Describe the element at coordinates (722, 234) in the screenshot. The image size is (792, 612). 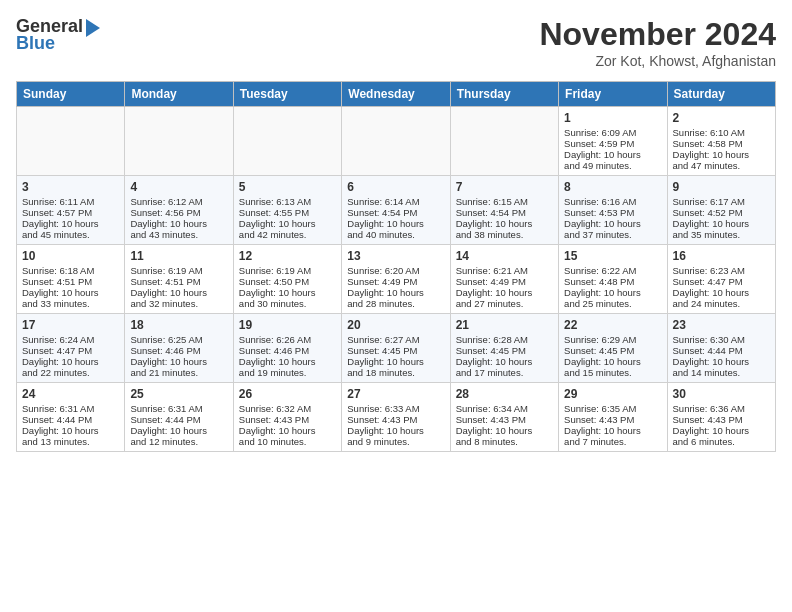
I see `day-info: and 35 minutes.` at that location.